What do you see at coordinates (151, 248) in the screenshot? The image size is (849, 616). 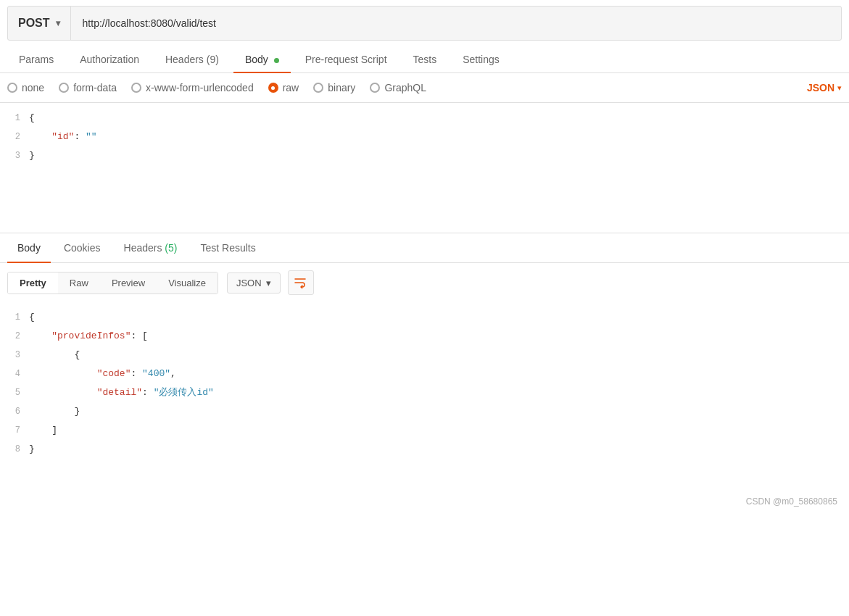 I see `resp-tab-headers: Headers (5)` at bounding box center [151, 248].